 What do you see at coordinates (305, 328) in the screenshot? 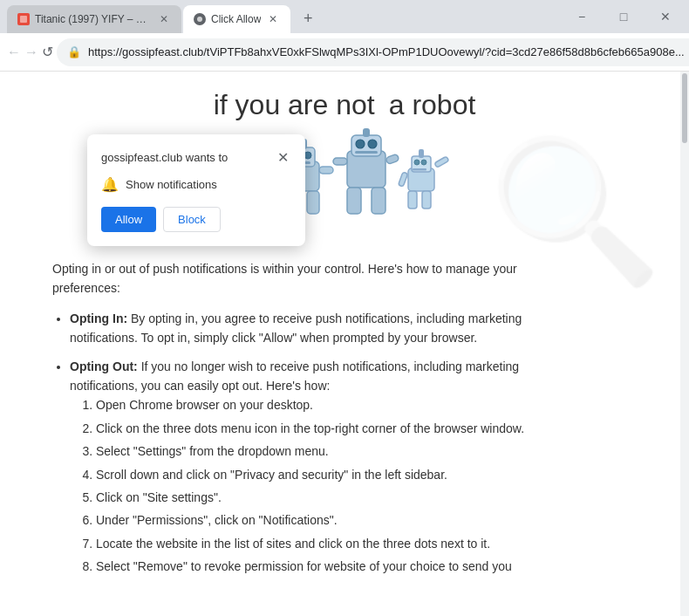
I see `list-item-optin: Opting In: By opting in, you agree to re…` at bounding box center [305, 328].